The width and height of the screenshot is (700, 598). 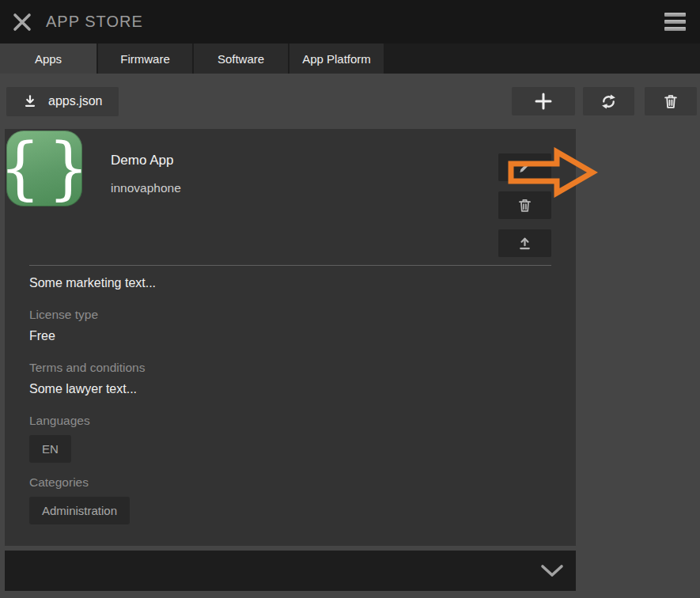 What do you see at coordinates (146, 188) in the screenshot?
I see `app-vendor: innovaphone` at bounding box center [146, 188].